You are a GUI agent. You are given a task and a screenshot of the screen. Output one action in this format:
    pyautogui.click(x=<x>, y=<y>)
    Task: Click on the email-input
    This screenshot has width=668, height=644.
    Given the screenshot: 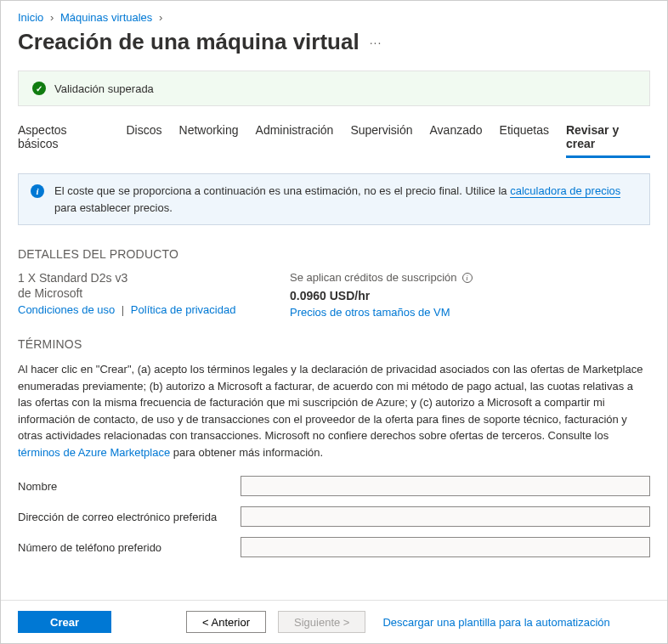 What is the action you would take?
    pyautogui.click(x=445, y=517)
    